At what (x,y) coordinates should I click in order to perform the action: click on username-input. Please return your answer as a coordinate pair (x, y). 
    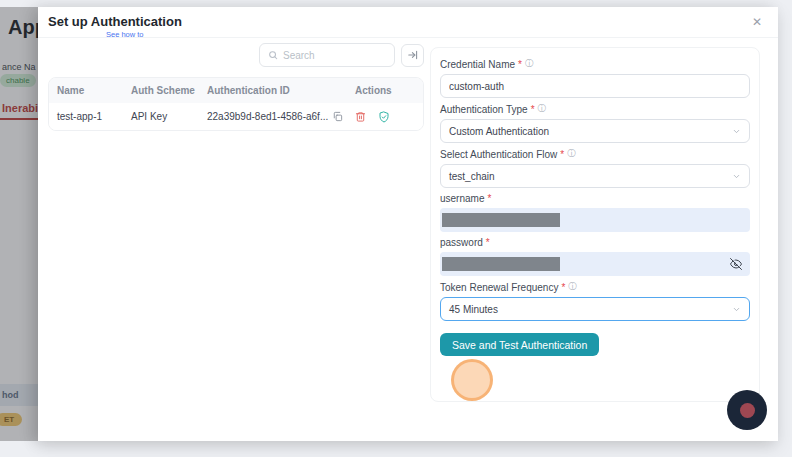
    Looking at the image, I should click on (595, 220).